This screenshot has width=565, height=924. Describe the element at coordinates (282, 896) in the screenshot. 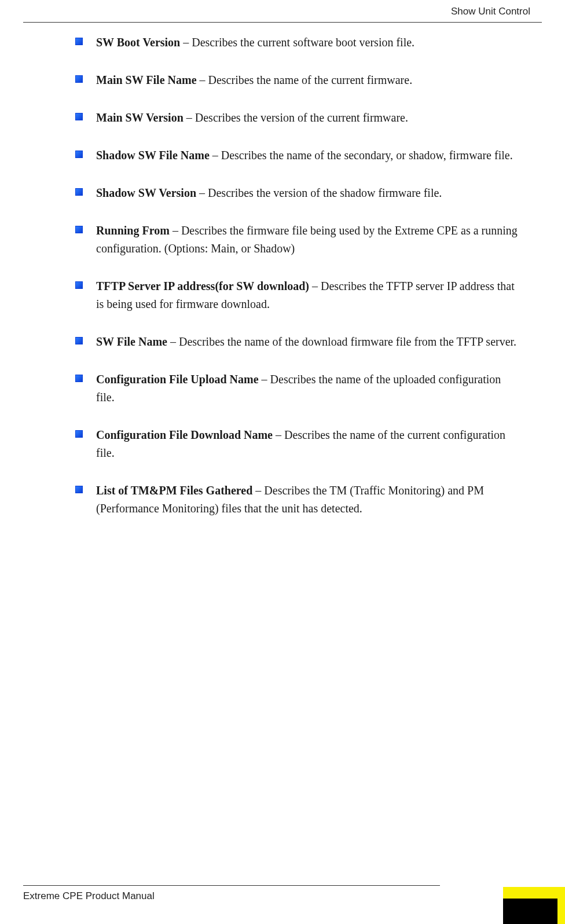

I see `page-footer: Extreme CPE Product Manual 59` at that location.